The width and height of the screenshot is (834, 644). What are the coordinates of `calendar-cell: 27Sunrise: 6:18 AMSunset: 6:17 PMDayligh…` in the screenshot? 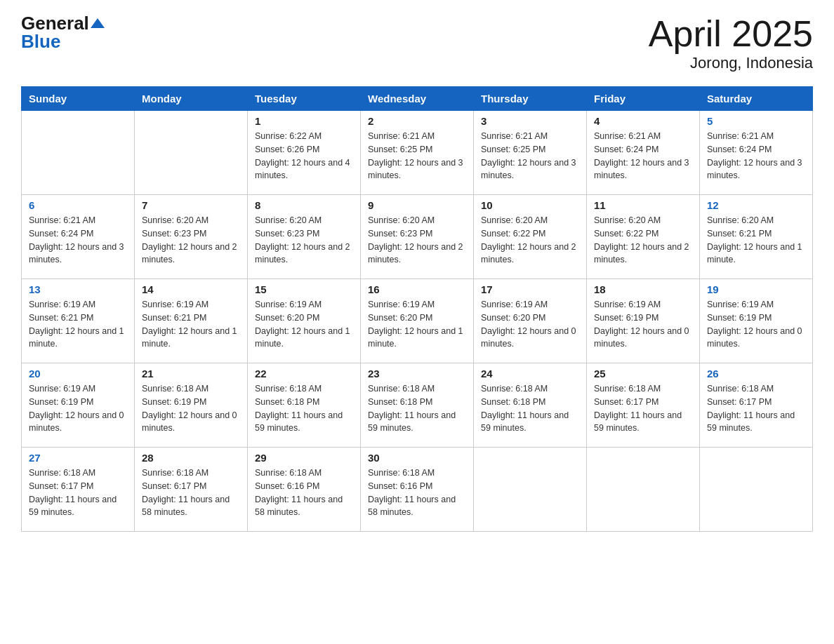 It's located at (79, 490).